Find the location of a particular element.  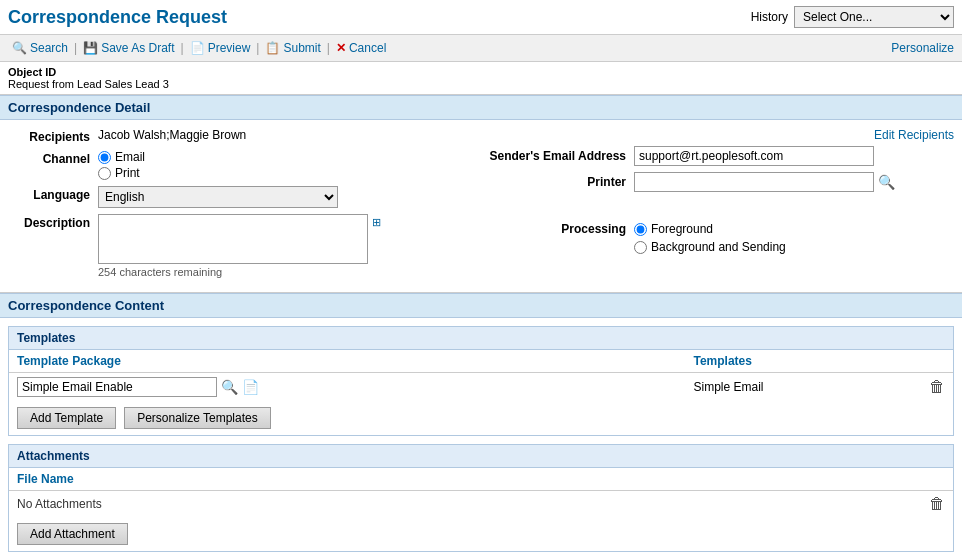

expand-icon: ⊞ is located at coordinates (376, 222).